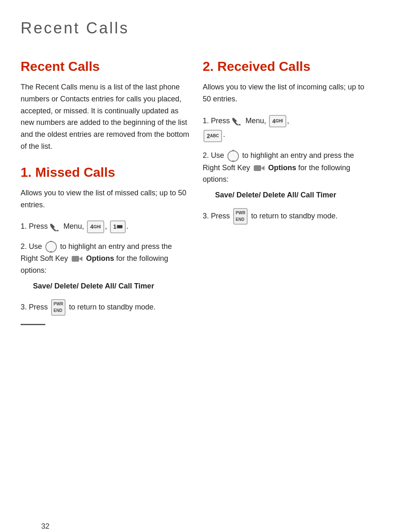  I want to click on r-end-key-icon: PWREND, so click(241, 216).